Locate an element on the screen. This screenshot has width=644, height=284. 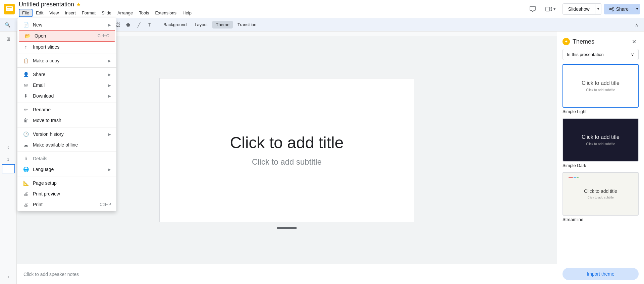
menu-item-print-preview: 🖨 Print preview is located at coordinates (67, 194).